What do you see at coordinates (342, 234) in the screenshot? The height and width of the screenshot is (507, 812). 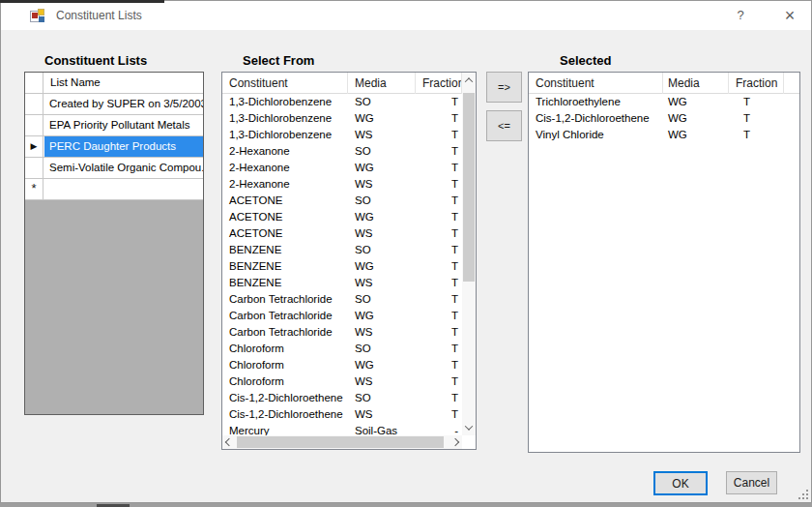 I see `table-row: ACETONEWST` at bounding box center [342, 234].